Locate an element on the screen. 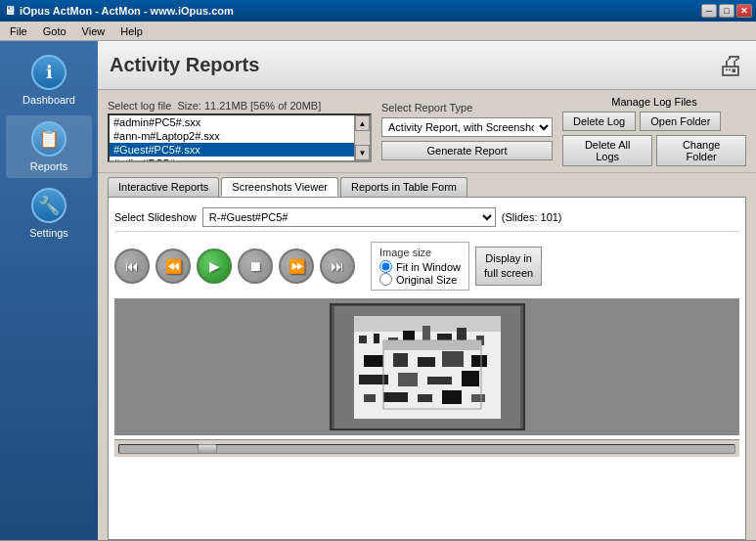 The height and width of the screenshot is (541, 756). title-bar-left: 🖥 iOpus ActMon - ActMon - www.iOpus.com is located at coordinates (119, 11).